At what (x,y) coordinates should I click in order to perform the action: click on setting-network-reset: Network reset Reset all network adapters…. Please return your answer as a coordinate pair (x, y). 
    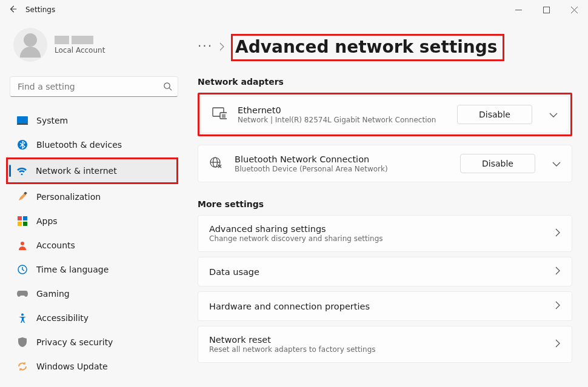
    Looking at the image, I should click on (385, 344).